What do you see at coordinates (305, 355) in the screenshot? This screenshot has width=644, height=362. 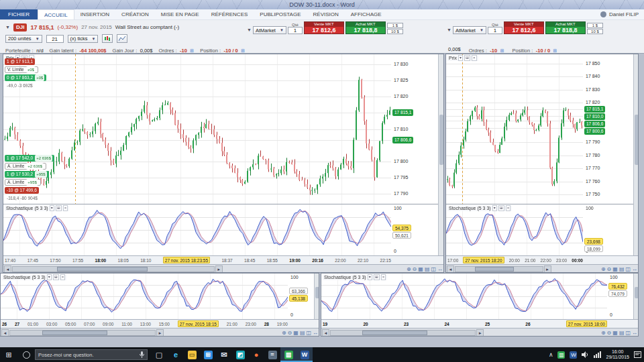 I see `word-taskbar-icon: W` at bounding box center [305, 355].